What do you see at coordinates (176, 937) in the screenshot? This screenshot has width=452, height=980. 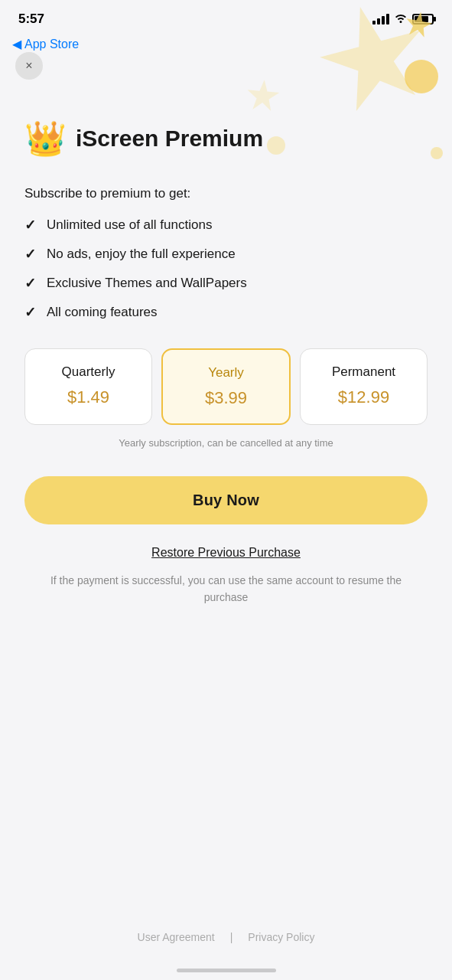 I see `user-agreement-link: User Agreement` at bounding box center [176, 937].